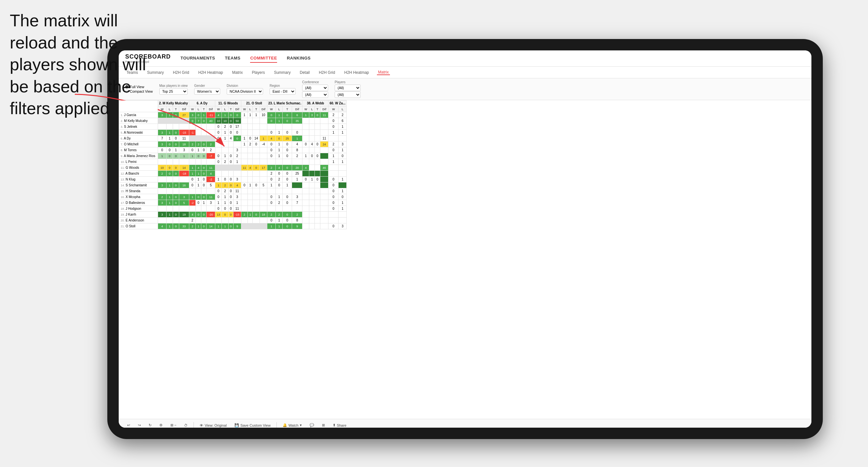  What do you see at coordinates (186, 425) in the screenshot?
I see `clock-btn: ⏱` at bounding box center [186, 425].